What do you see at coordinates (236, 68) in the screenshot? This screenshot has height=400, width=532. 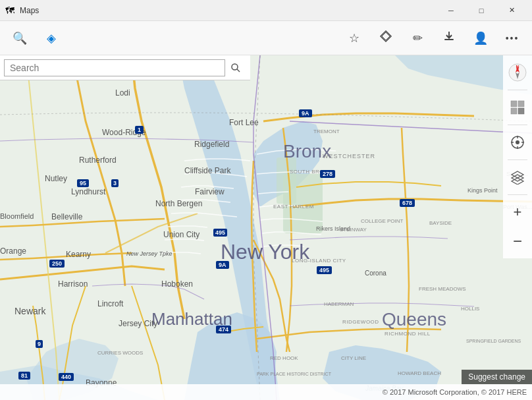 I see `search-icon` at bounding box center [236, 68].